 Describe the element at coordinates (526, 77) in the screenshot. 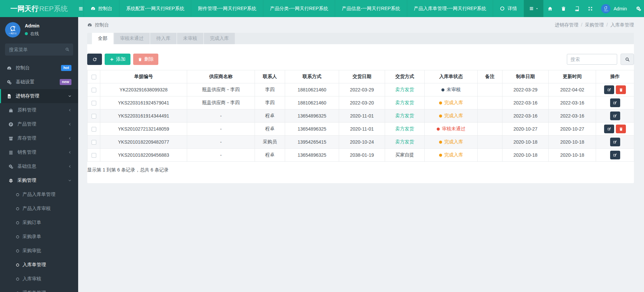

I see `column-header-8: 制单日期` at that location.